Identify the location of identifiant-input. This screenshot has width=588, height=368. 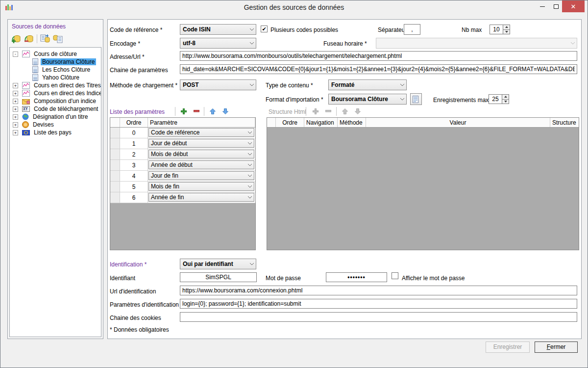
(219, 277).